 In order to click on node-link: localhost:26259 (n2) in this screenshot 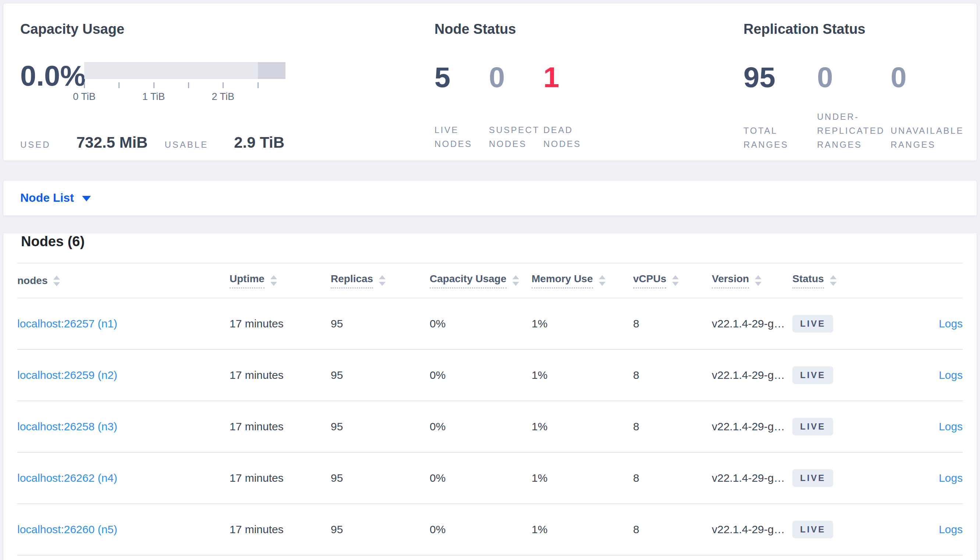, I will do `click(67, 375)`.